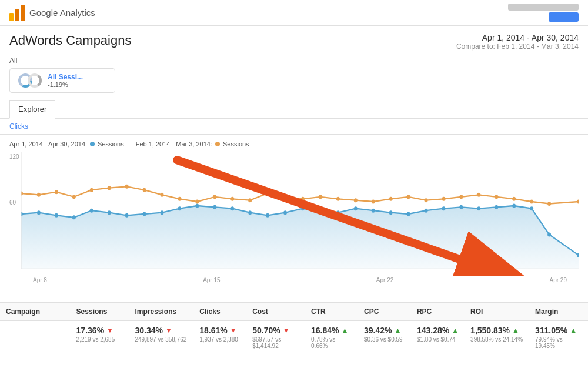 The image size is (588, 368). I want to click on cell-sessions: 17.36% ▼ 2,219 vs 2,685, so click(100, 337).